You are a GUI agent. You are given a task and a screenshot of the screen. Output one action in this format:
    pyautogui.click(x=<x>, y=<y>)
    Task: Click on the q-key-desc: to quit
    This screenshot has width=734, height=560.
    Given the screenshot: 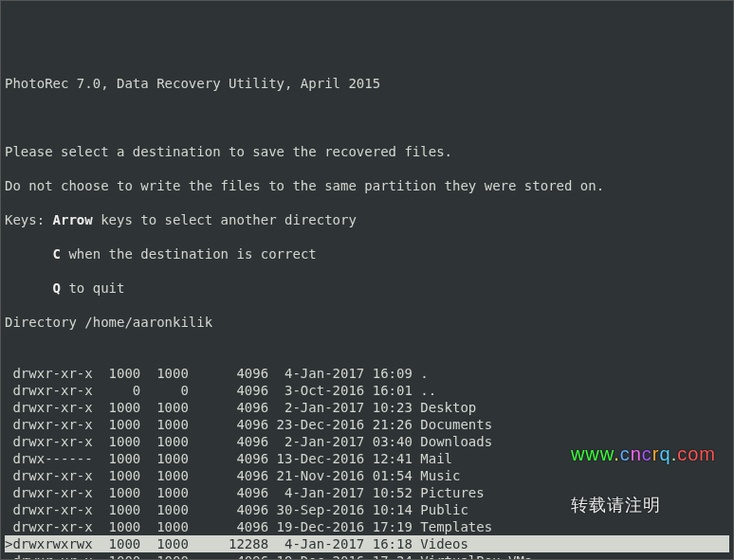 What is the action you would take?
    pyautogui.click(x=93, y=288)
    